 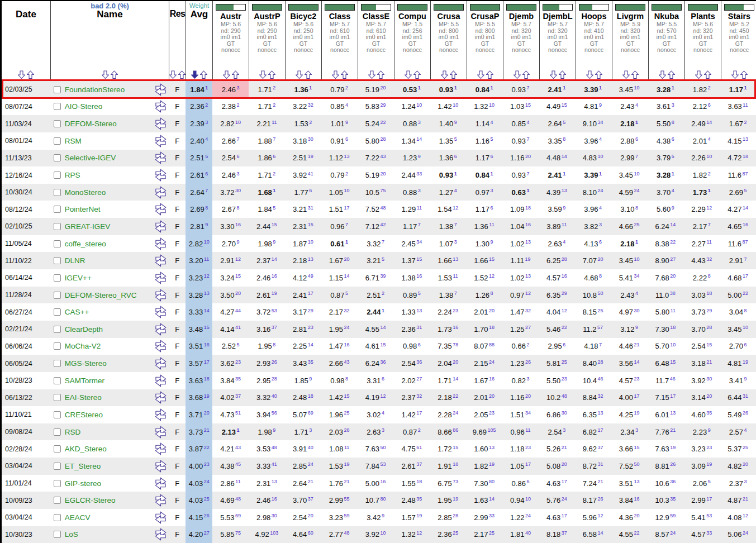 I want to click on method-name-link: RPS, so click(x=73, y=175).